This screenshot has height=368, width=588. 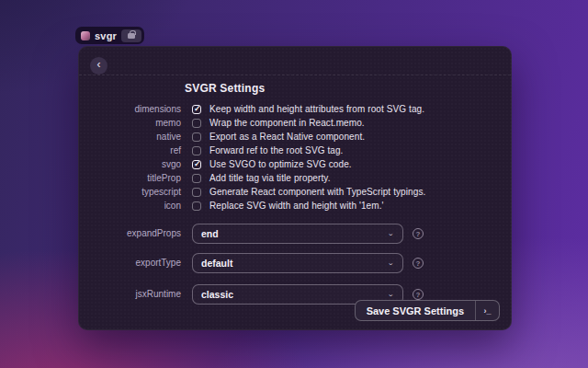 What do you see at coordinates (131, 36) in the screenshot?
I see `lock-icon` at bounding box center [131, 36].